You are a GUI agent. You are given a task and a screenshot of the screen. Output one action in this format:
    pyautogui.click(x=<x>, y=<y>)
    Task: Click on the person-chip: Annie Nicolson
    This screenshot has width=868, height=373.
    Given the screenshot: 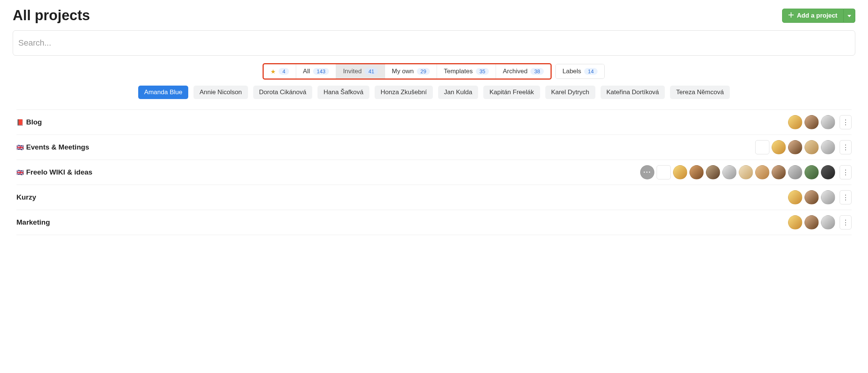 What is the action you would take?
    pyautogui.click(x=220, y=92)
    